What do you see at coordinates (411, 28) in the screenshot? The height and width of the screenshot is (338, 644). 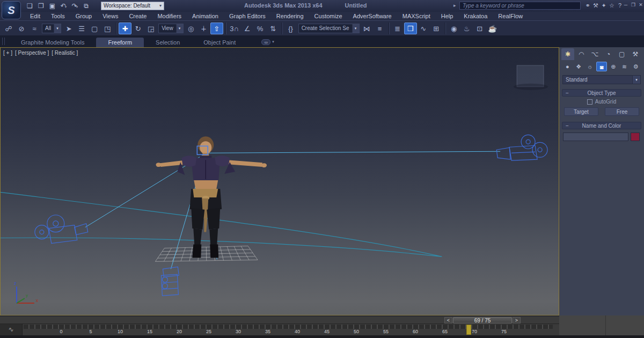 I see `toggle-scene-explorer-icon: ❒` at bounding box center [411, 28].